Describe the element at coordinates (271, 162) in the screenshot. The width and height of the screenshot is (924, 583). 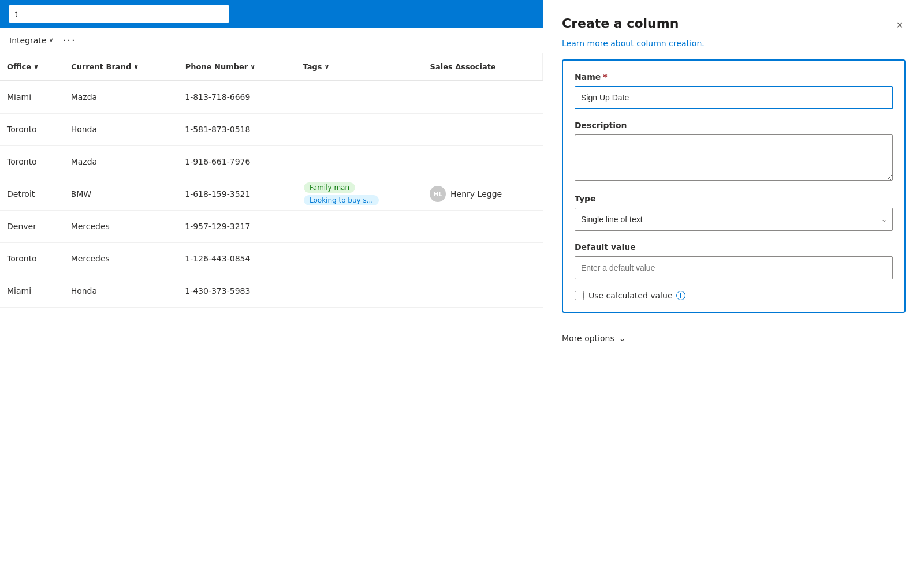
I see `table-row: Toronto Mazda 1-916-661-7976` at that location.